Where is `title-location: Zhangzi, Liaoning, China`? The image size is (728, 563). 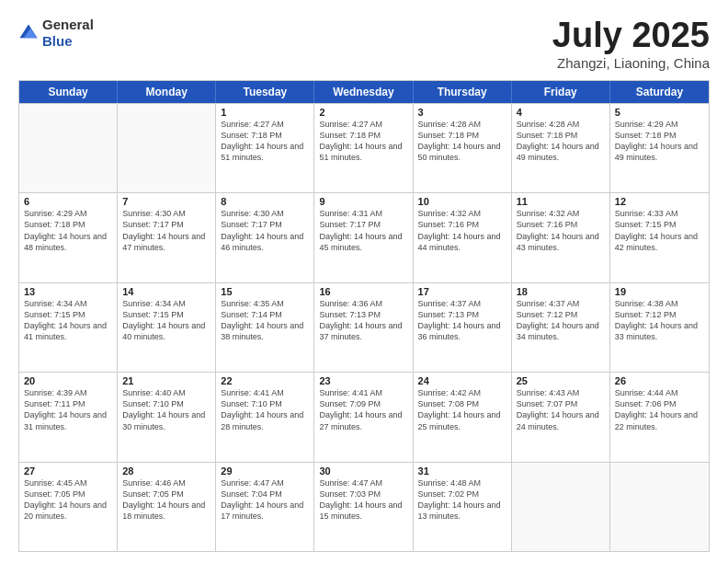
title-location: Zhangzi, Liaoning, China is located at coordinates (631, 63).